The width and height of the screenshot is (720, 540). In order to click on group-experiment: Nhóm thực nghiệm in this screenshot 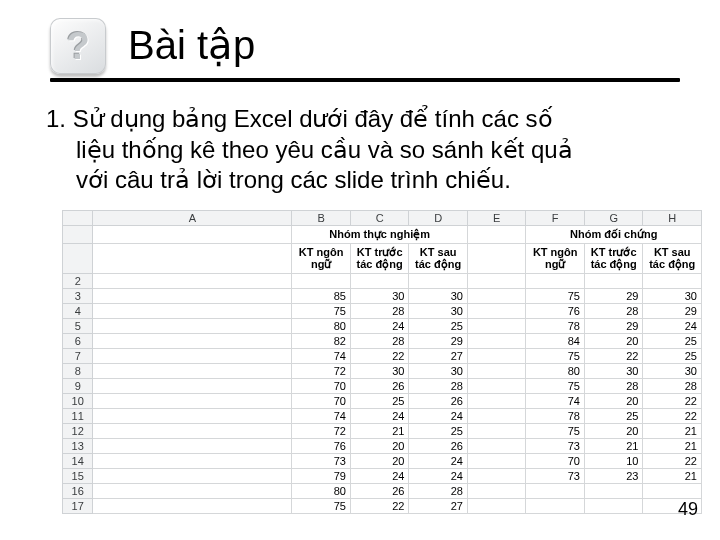, I will do `click(380, 235)`.